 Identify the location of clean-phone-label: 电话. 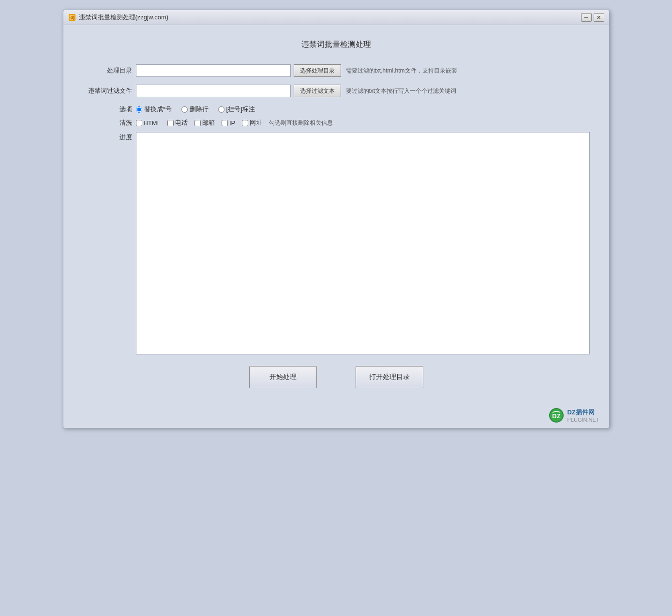
(181, 123).